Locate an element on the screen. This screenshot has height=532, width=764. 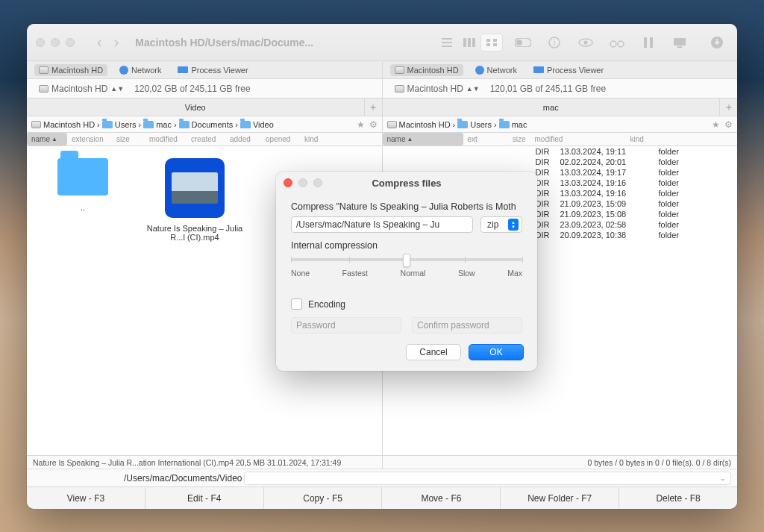
location-left-process: Process Viewer is located at coordinates (213, 70).